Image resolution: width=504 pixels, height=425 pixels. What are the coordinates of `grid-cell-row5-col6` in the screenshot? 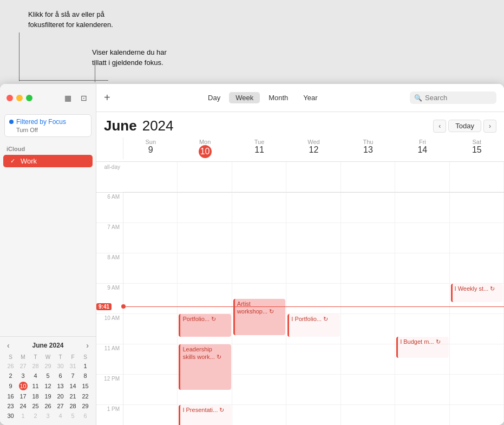 It's located at (477, 359).